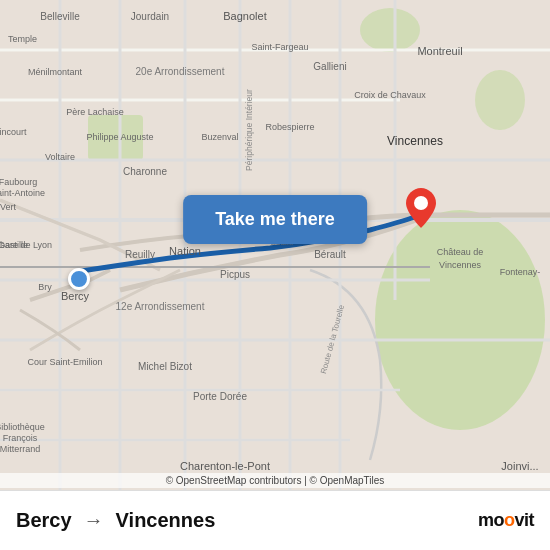 Image resolution: width=550 pixels, height=550 pixels. What do you see at coordinates (421, 210) in the screenshot?
I see `destination-marker` at bounding box center [421, 210].